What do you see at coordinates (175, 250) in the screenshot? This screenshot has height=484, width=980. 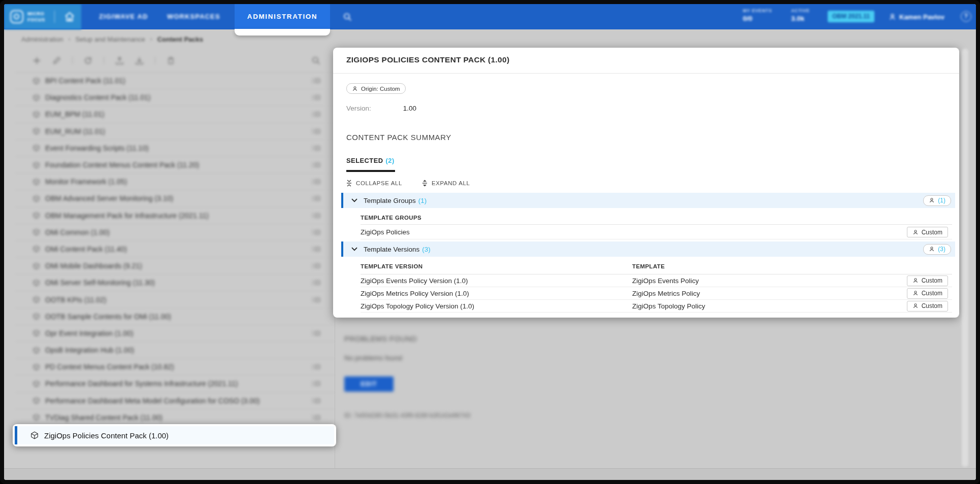 I see `list-item: OMi Content Pack (11.40)` at bounding box center [175, 250].